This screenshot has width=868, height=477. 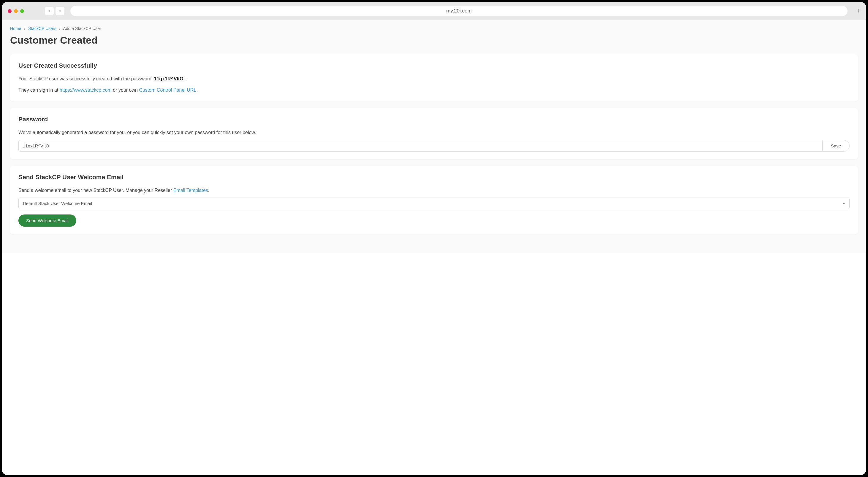 I want to click on nav-forward-button: >, so click(x=60, y=11).